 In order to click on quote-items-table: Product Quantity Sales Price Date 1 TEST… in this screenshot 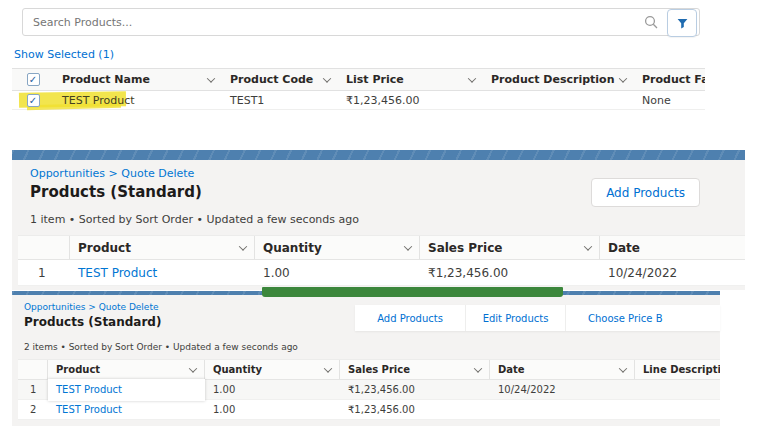, I will do `click(382, 260)`.